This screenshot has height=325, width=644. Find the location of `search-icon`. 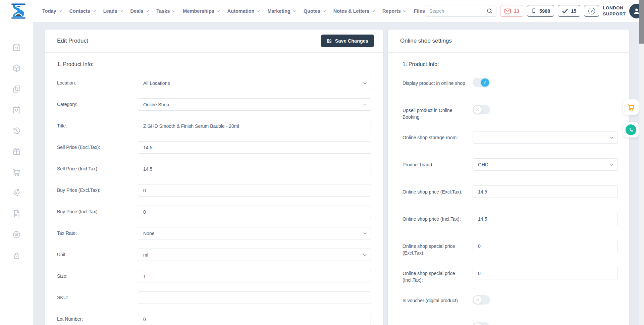

search-icon is located at coordinates (489, 11).